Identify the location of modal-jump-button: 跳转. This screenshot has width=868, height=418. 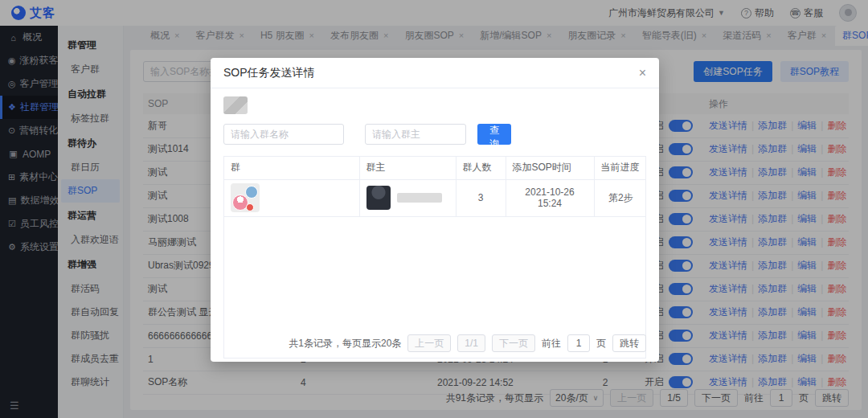
(629, 343).